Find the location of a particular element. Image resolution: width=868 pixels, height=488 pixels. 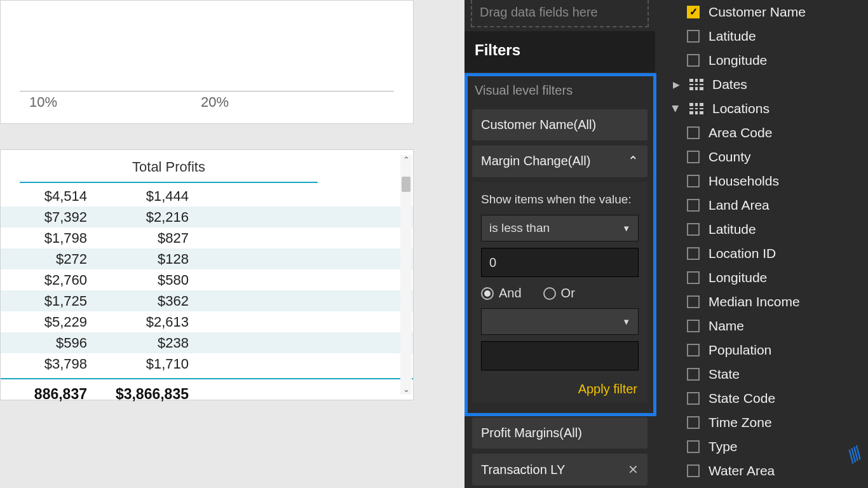

field-table-label: Locations is located at coordinates (741, 109).